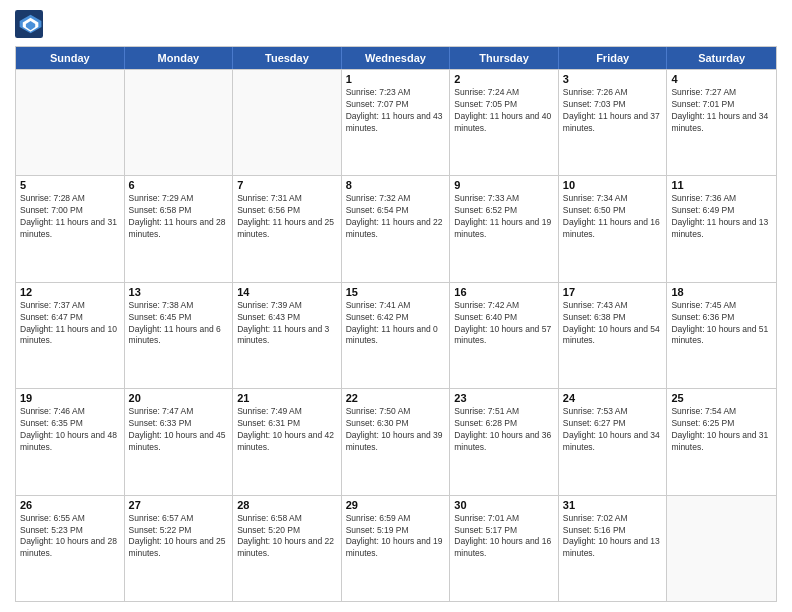 The width and height of the screenshot is (792, 612). Describe the element at coordinates (722, 430) in the screenshot. I see `day-info: Sunrise: 7:54 AM Sunset: 6:25 PM Dayligh…` at that location.